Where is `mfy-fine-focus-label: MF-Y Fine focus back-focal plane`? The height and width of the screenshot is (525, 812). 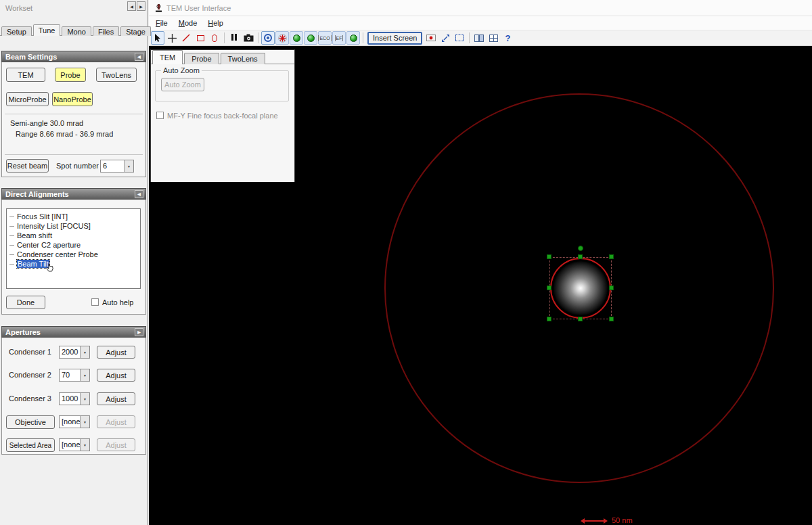
mfy-fine-focus-label: MF-Y Fine focus back-focal plane is located at coordinates (223, 116).